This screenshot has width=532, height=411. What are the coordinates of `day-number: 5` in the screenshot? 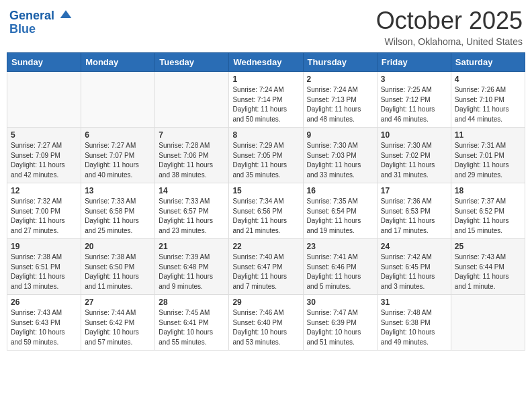 It's located at (44, 135).